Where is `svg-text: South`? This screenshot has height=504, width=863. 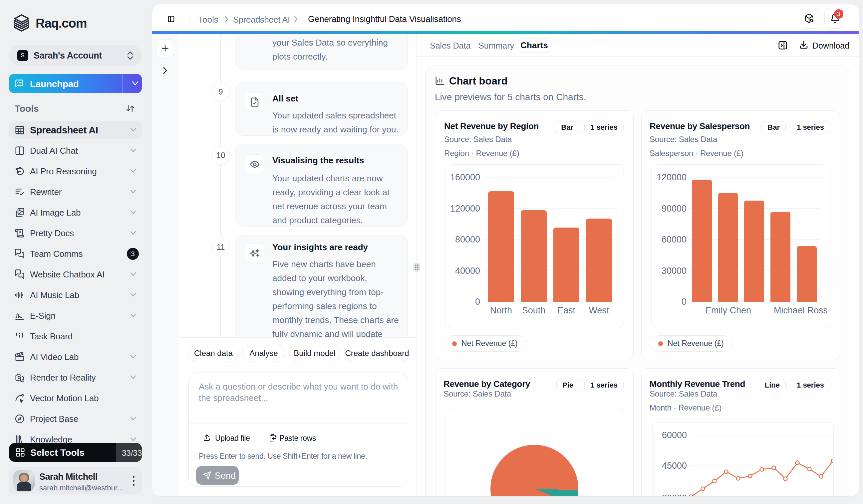 svg-text: South is located at coordinates (534, 311).